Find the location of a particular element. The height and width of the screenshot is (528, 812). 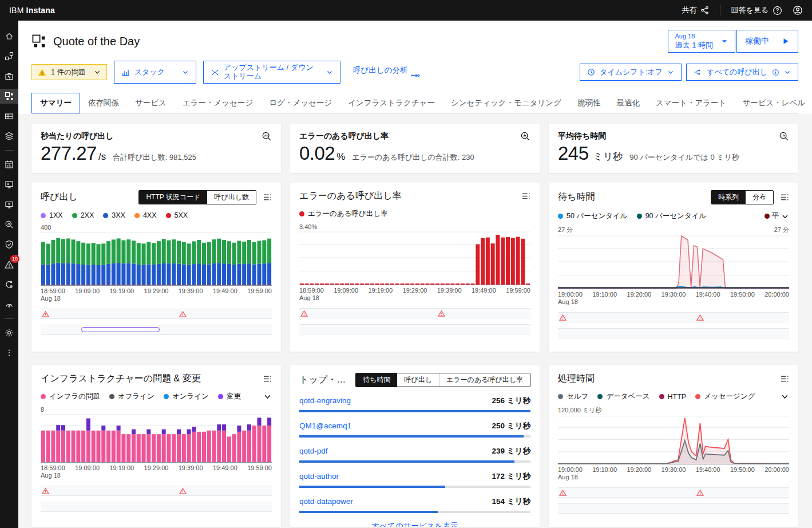

sidebar-item-events: 10 is located at coordinates (9, 265).